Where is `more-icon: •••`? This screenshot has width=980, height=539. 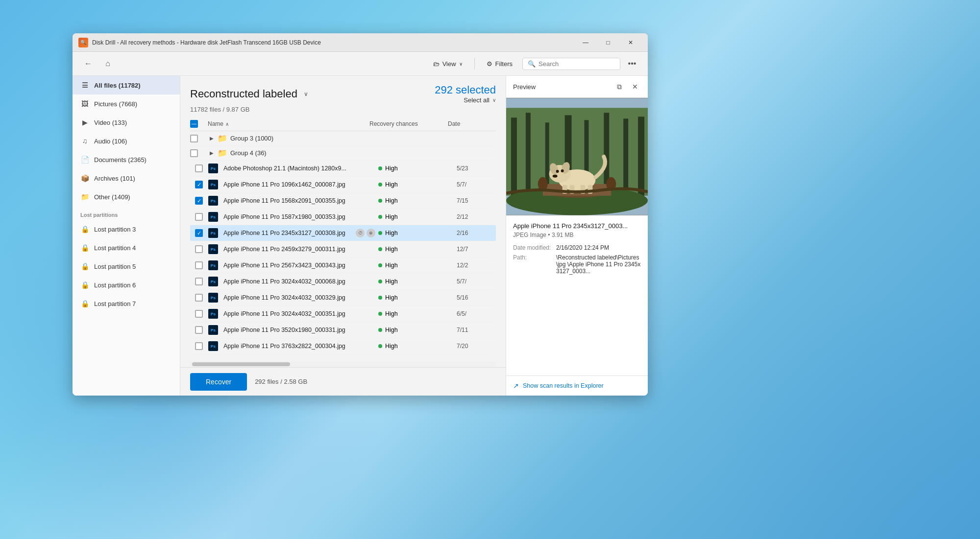 more-icon: ••• is located at coordinates (632, 64).